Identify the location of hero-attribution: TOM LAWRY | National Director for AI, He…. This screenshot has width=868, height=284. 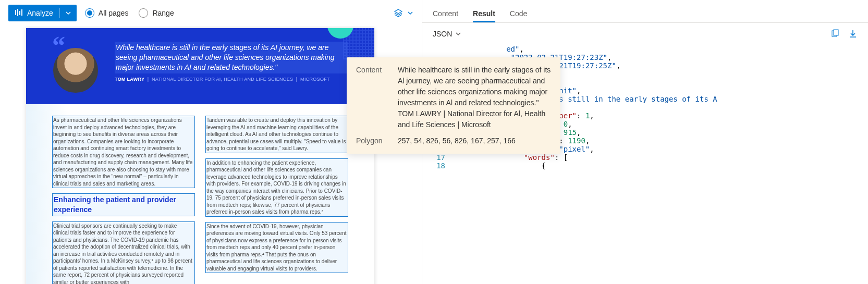
(231, 79).